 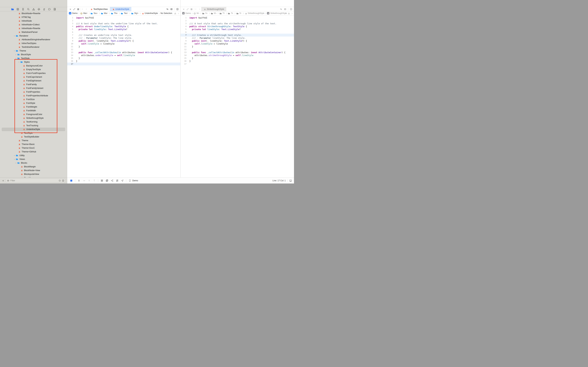 What do you see at coordinates (112, 181) in the screenshot?
I see `debug-gauge-button-icon` at bounding box center [112, 181].